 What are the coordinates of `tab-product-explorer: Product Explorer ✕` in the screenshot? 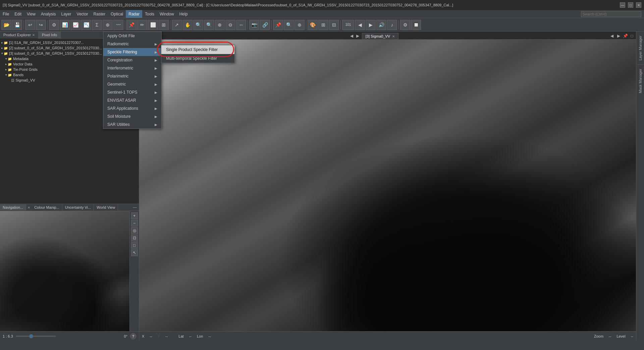 It's located at (19, 35).